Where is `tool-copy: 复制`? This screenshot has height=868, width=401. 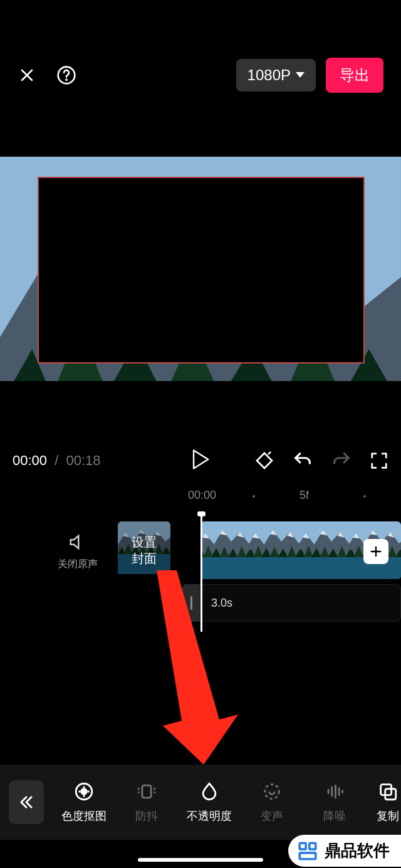
tool-copy: 复制 is located at coordinates (383, 802).